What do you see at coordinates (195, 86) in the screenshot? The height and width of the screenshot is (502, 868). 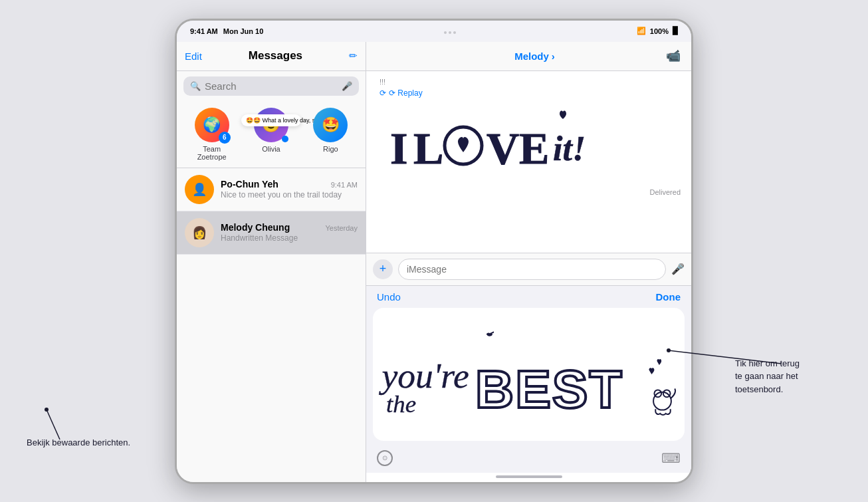 I see `search-icon: 🔍` at bounding box center [195, 86].